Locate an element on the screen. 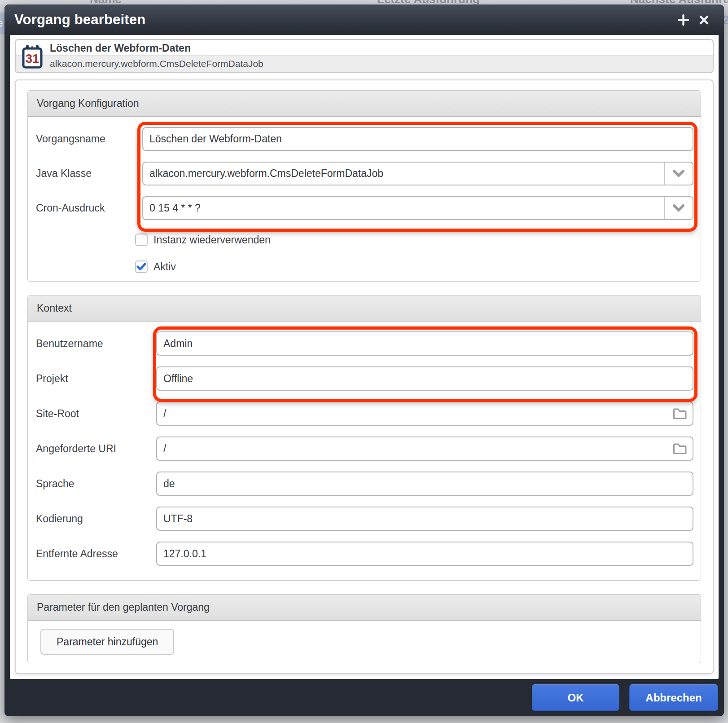  uri-label: Angeforderte URI is located at coordinates (96, 449).